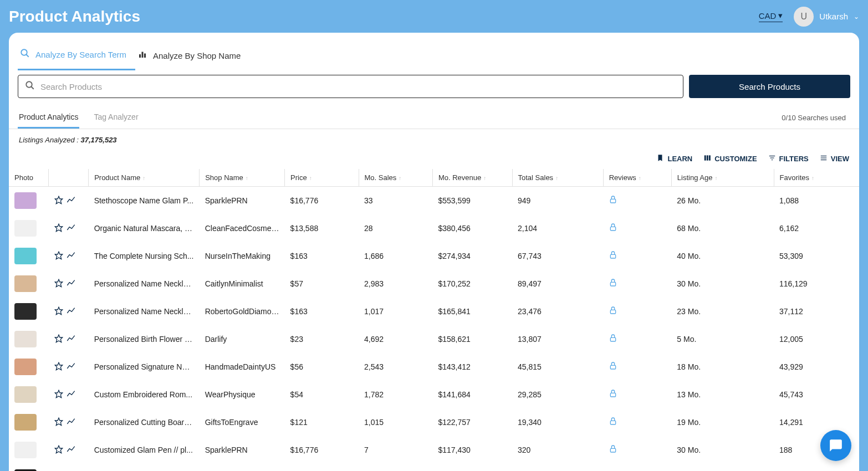  What do you see at coordinates (29, 178) in the screenshot?
I see `col-photo: Photo` at bounding box center [29, 178].